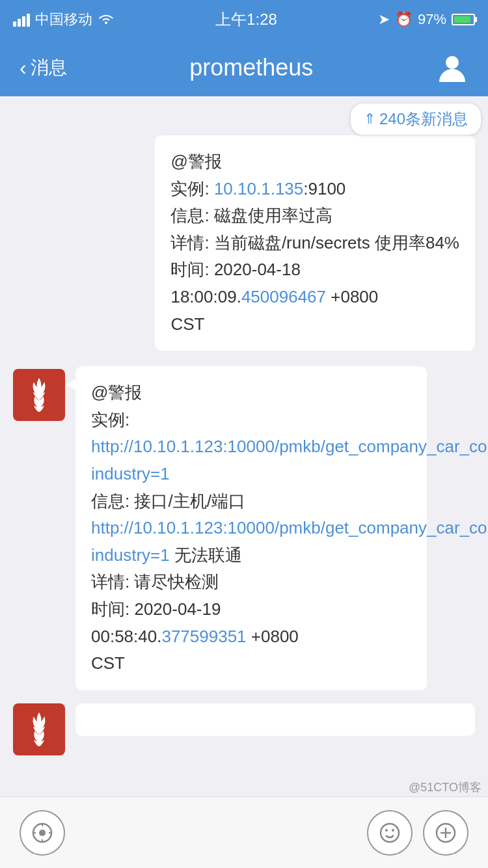  I want to click on msg1-link2: 450096467, so click(284, 297).